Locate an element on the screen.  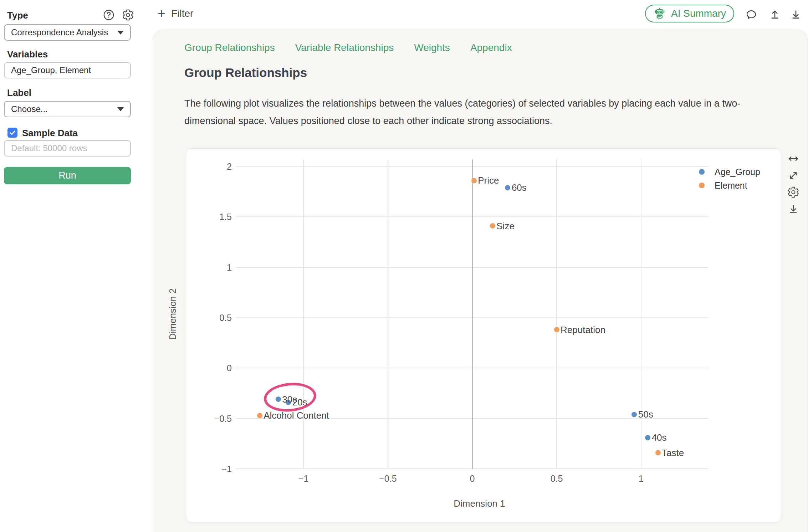
ai-summary-button: AI Summary is located at coordinates (690, 14).